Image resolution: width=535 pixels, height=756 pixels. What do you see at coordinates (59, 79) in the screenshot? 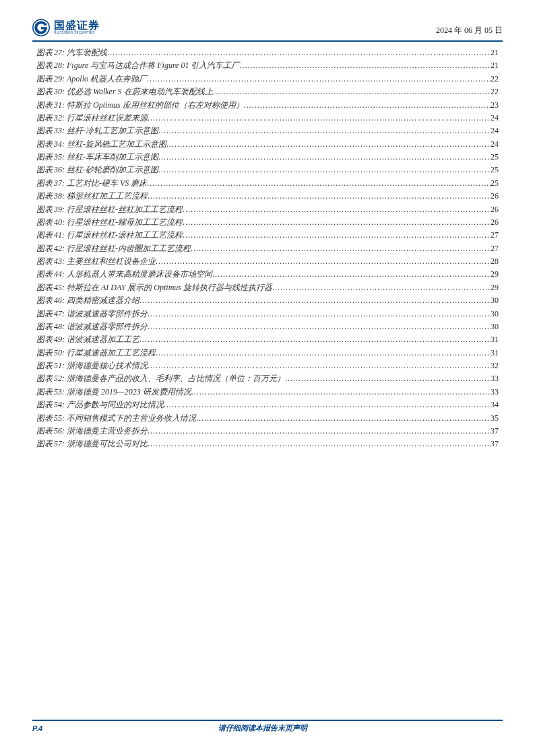
I see `toc-number: 29:` at bounding box center [59, 79].